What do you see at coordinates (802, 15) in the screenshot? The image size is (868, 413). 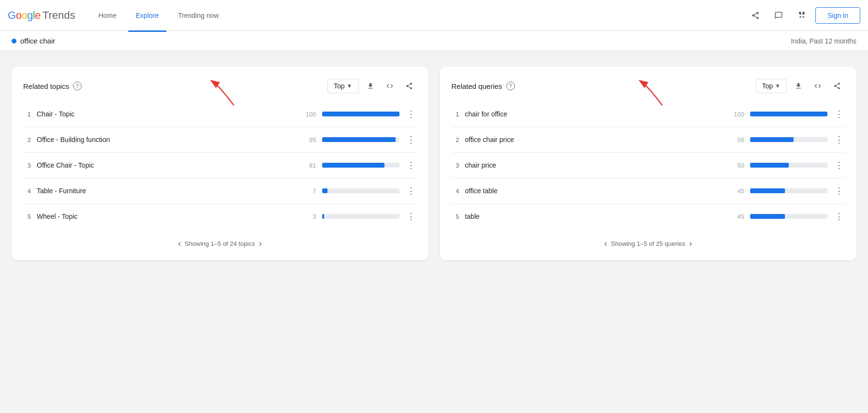 I see `apps-icon` at bounding box center [802, 15].